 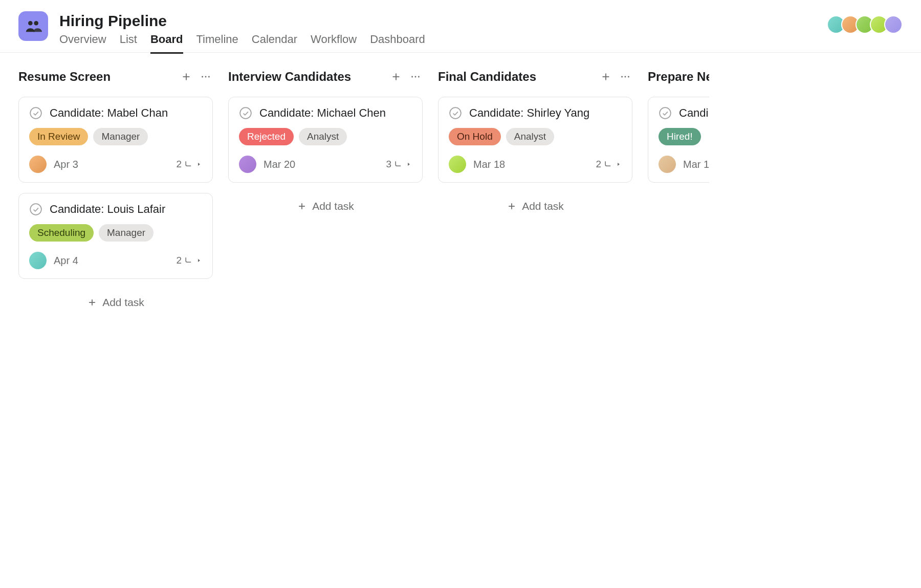 I want to click on project-title: Hiring Pipeline, so click(x=243, y=21).